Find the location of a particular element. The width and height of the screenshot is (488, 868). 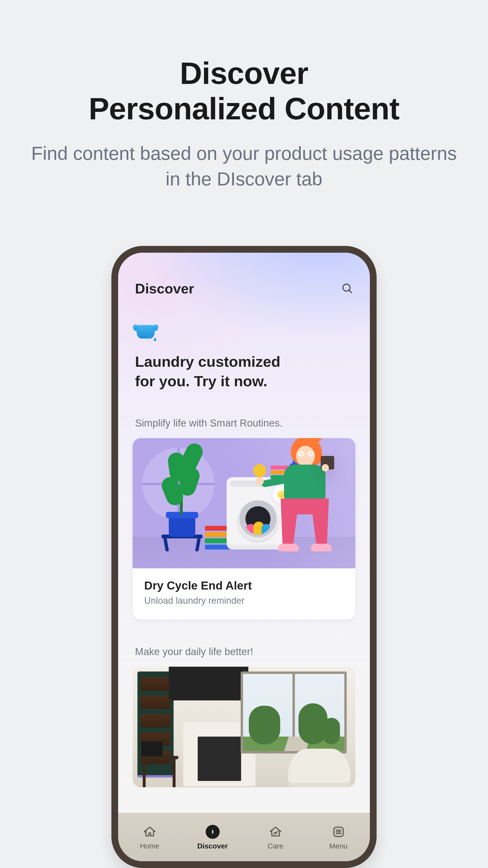

menu-icon is located at coordinates (338, 832).